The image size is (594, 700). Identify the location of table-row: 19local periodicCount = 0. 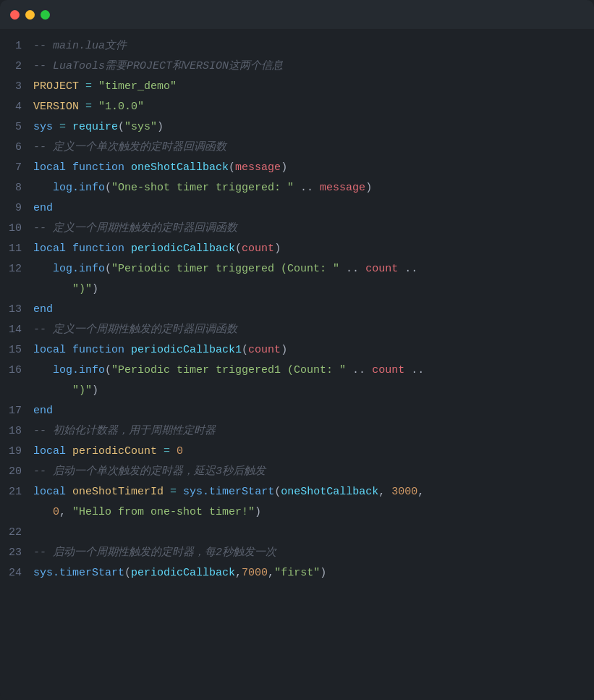
(297, 452).